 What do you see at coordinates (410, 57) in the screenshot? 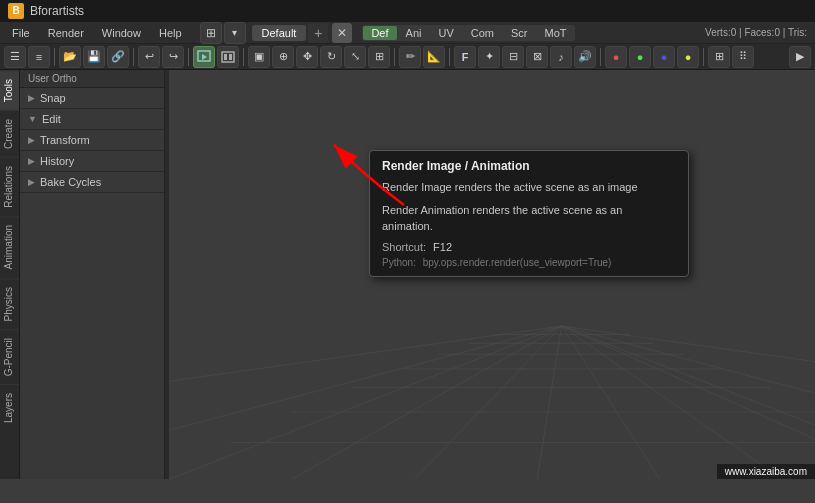
I see `annotate-button: ✏` at bounding box center [410, 57].